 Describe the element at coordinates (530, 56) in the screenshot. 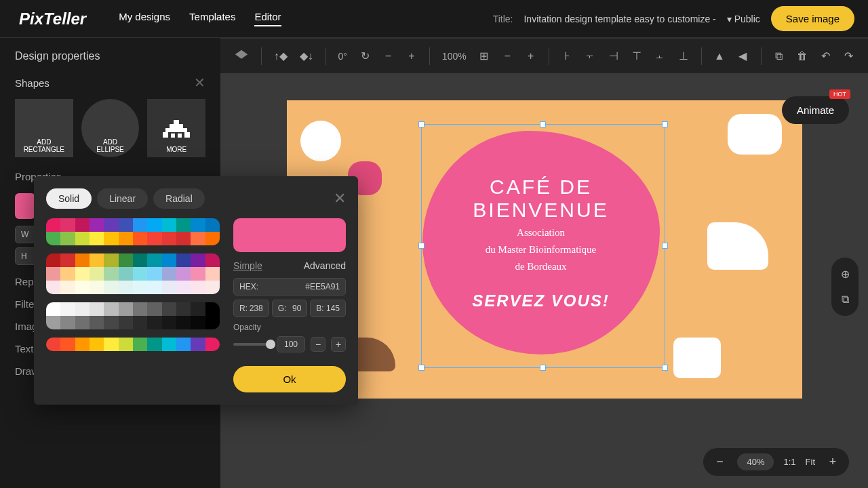

I see `zoom-plus-icon: +` at that location.